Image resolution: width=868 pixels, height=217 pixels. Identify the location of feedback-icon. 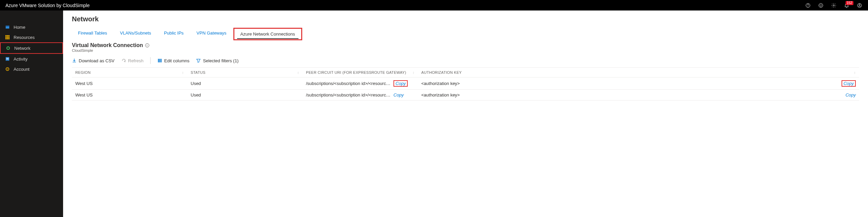
(821, 5).